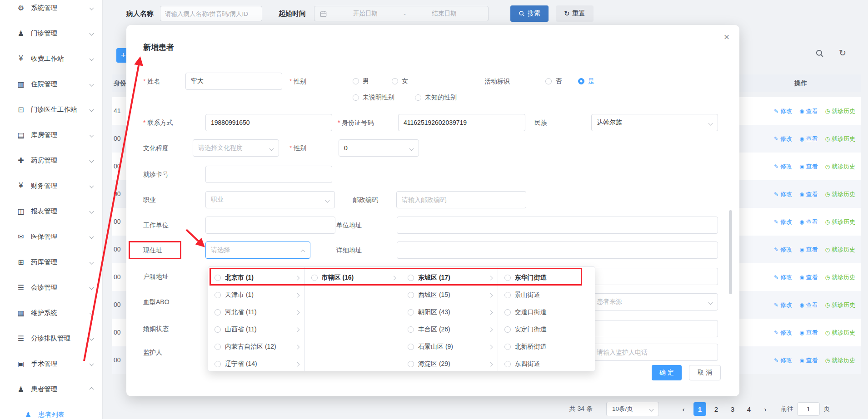 This screenshot has width=868, height=419. I want to click on goto-page-input, so click(808, 409).